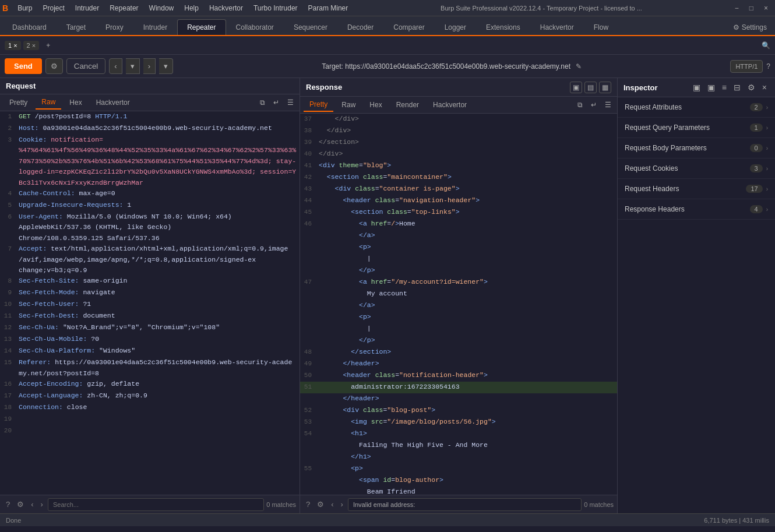  Describe the element at coordinates (557, 27) in the screenshot. I see `tab-hackvertor: Hackvertor` at that location.